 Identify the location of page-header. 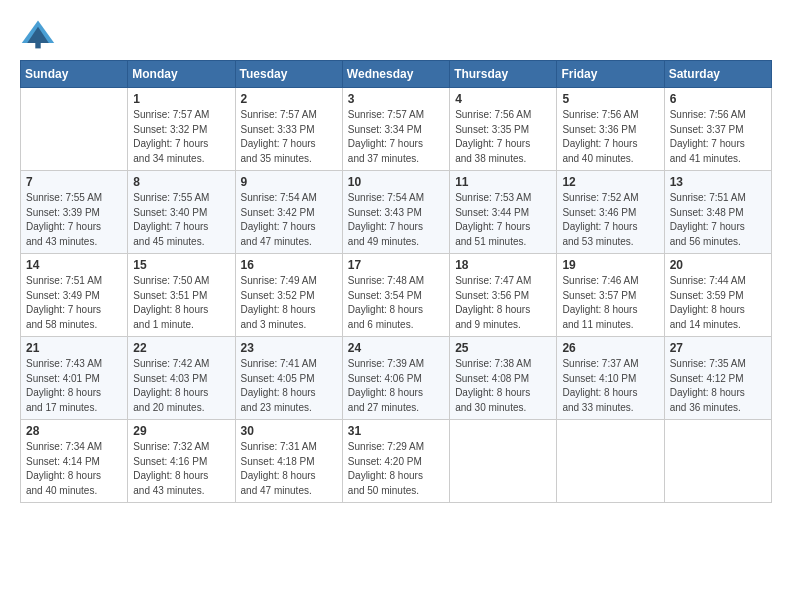
(396, 34).